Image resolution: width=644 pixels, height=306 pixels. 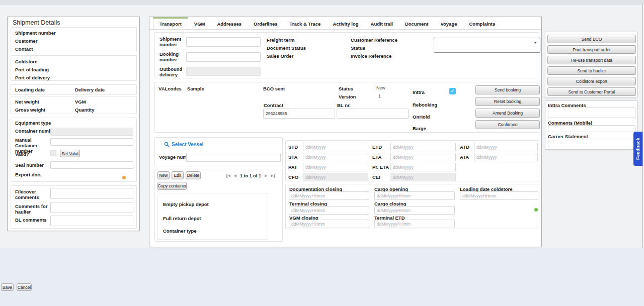 I want to click on terminal-closing-input, so click(x=329, y=210).